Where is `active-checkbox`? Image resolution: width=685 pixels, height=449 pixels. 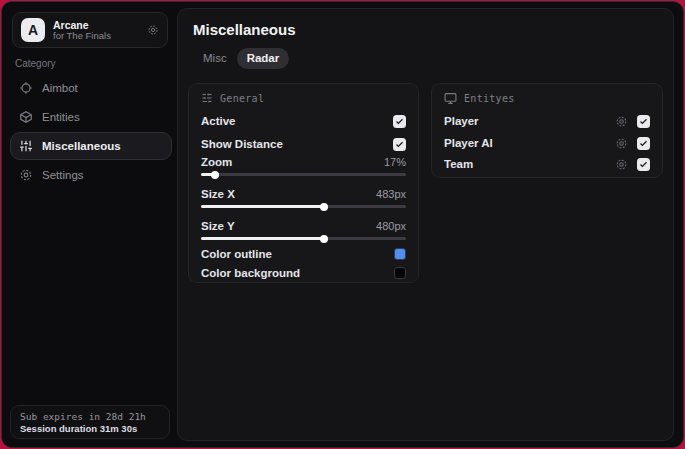
active-checkbox is located at coordinates (400, 122).